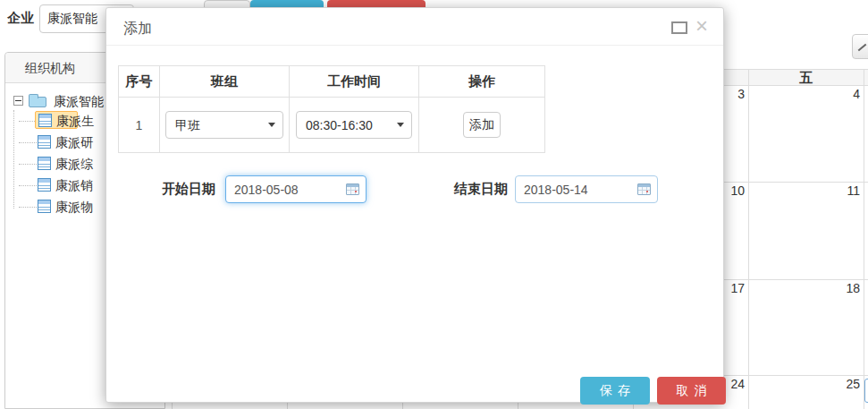 The height and width of the screenshot is (409, 868). Describe the element at coordinates (702, 26) in the screenshot. I see `close-icon: ×` at that location.